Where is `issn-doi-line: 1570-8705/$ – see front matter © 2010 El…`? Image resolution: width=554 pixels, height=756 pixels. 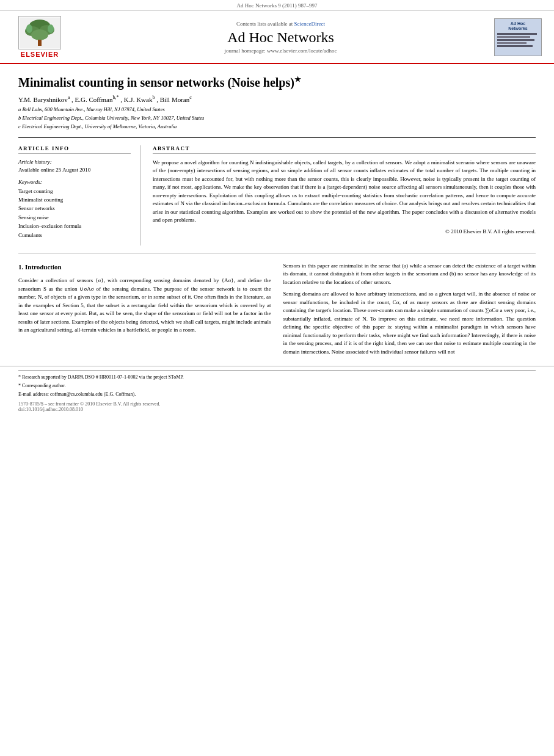
issn-doi-line: 1570-8705/$ – see front matter © 2010 El… is located at coordinates (277, 407).